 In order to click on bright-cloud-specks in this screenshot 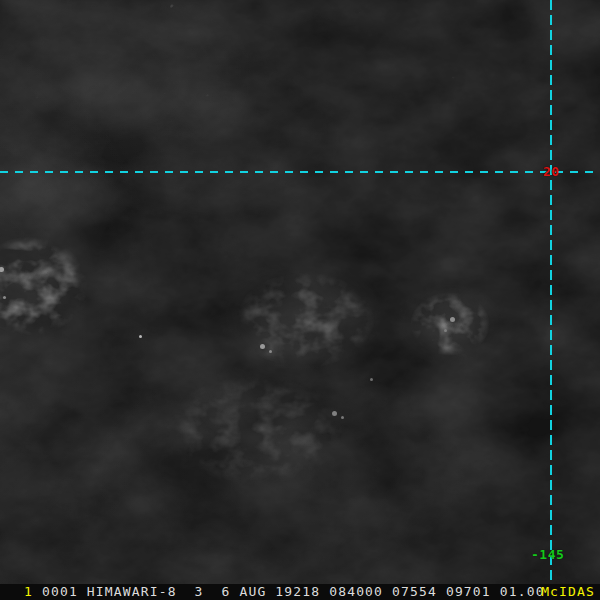, I will do `click(140, 336)`.